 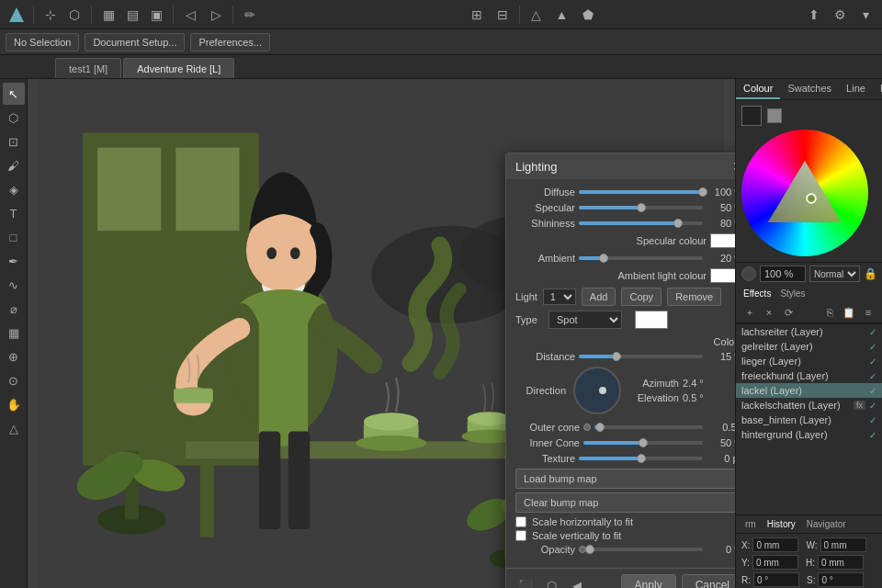 What do you see at coordinates (775, 116) in the screenshot?
I see `background-swatch` at bounding box center [775, 116].